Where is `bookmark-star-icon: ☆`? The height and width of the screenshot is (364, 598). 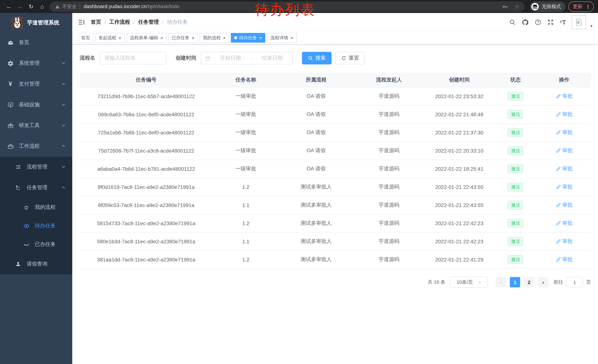
bookmark-star-icon: ☆ is located at coordinates (517, 6).